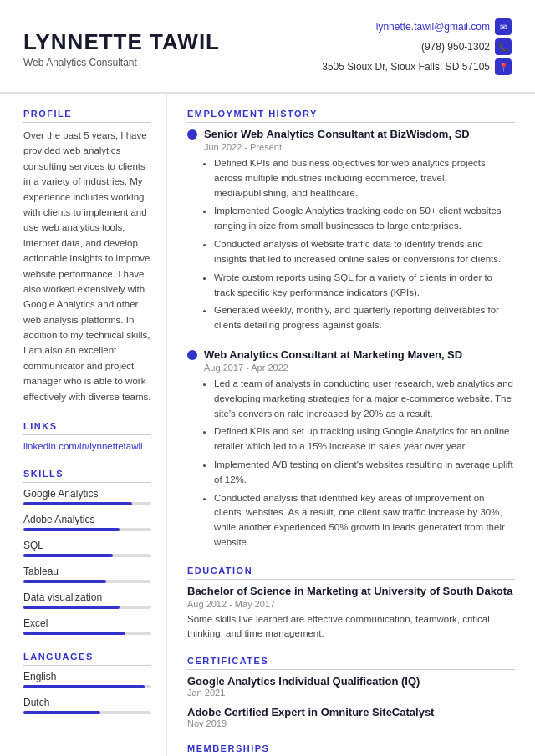 The image size is (535, 756). I want to click on header: LYNNETTE TAWIL Web Analytics Consultant …, so click(268, 47).